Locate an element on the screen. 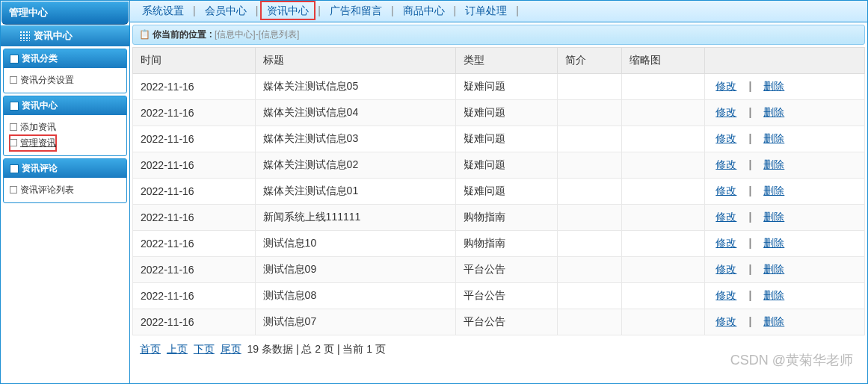 Image resolution: width=868 pixels, height=384 pixels. breadcrumb: 📋 你当前的位置 : [信息中心]-[信息列表] is located at coordinates (499, 34).